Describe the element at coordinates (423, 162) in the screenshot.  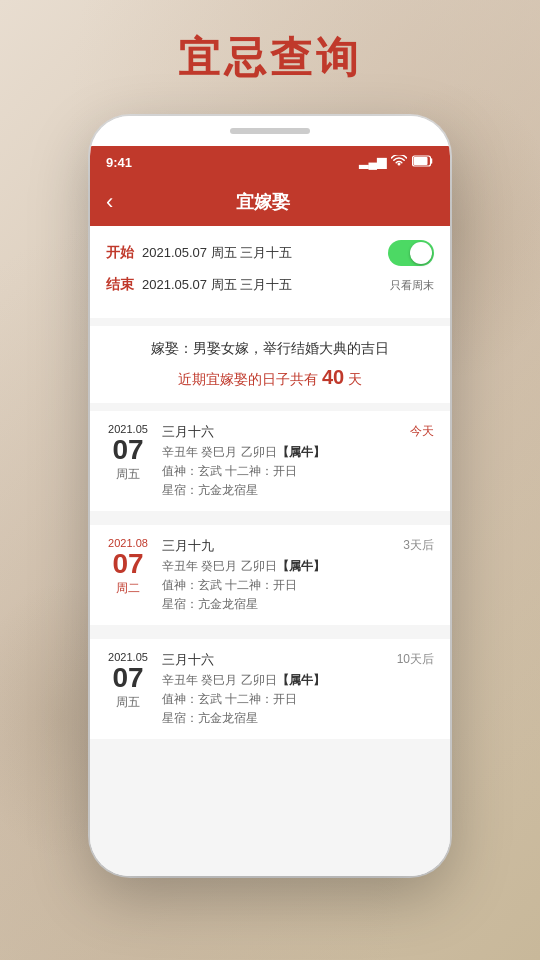
I see `battery-icon` at that location.